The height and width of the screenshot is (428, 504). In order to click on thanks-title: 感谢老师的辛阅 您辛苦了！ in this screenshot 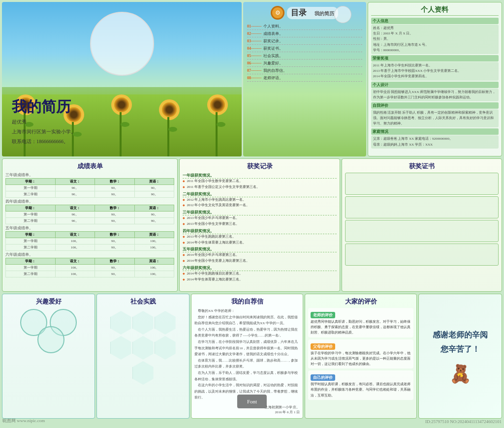, I will do `click(460, 342)`.